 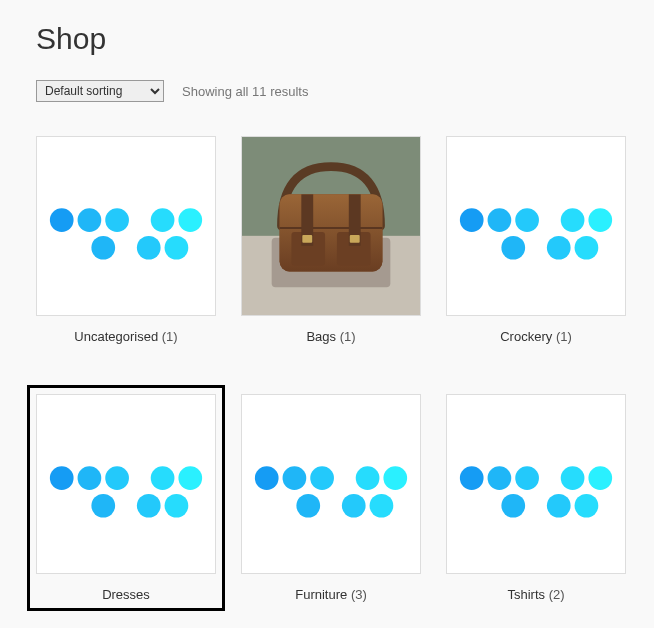 I want to click on category-label: Furniture (3), so click(x=331, y=594).